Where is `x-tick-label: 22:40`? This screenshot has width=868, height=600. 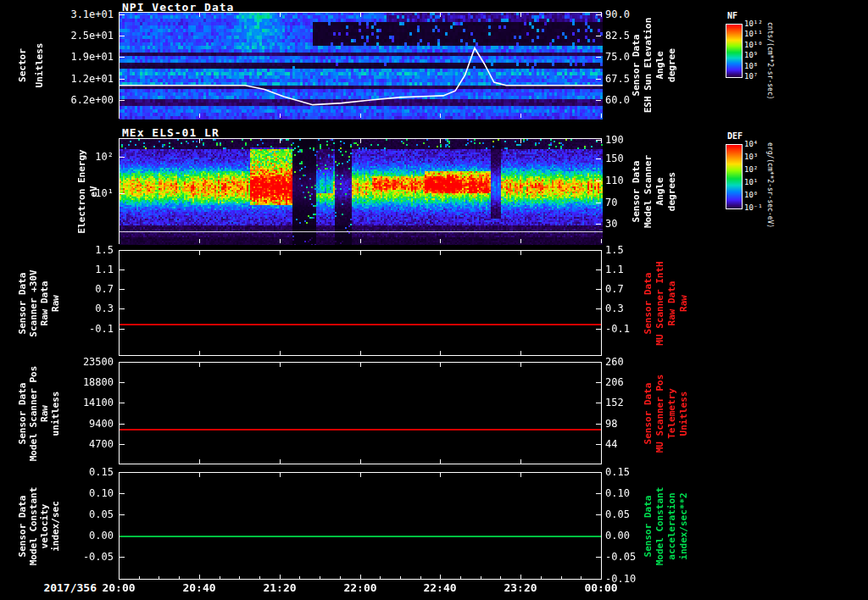 x-tick-label: 22:40 is located at coordinates (440, 588).